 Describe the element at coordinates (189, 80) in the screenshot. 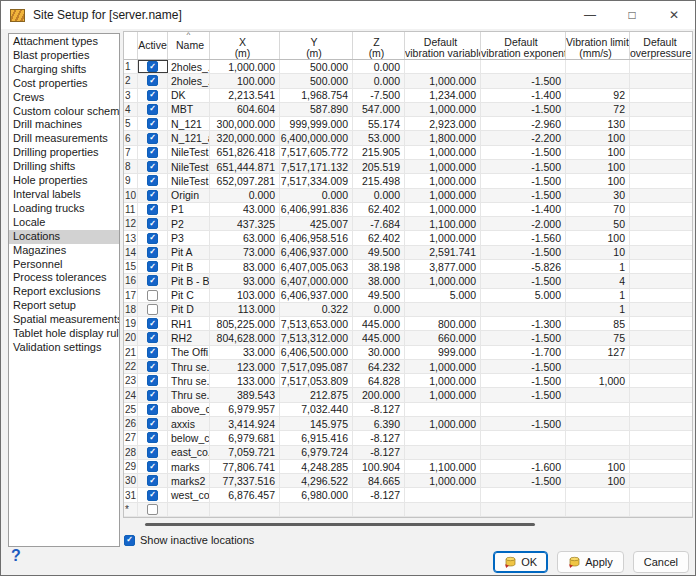

I see `name-cell: 2holes_...` at that location.